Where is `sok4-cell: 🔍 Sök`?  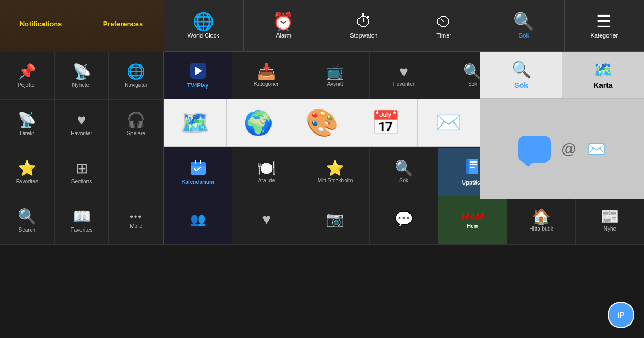 sok4-cell: 🔍 Sök is located at coordinates (404, 172).